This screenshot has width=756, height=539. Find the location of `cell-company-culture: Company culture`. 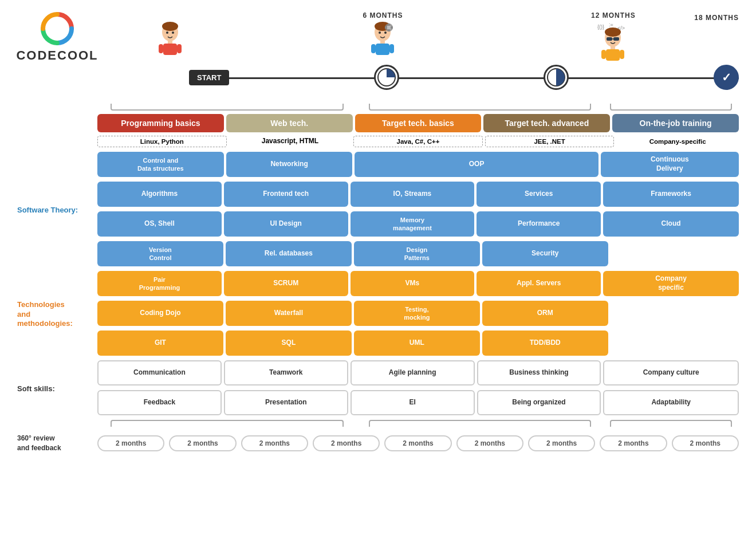

cell-company-culture: Company culture is located at coordinates (671, 373).